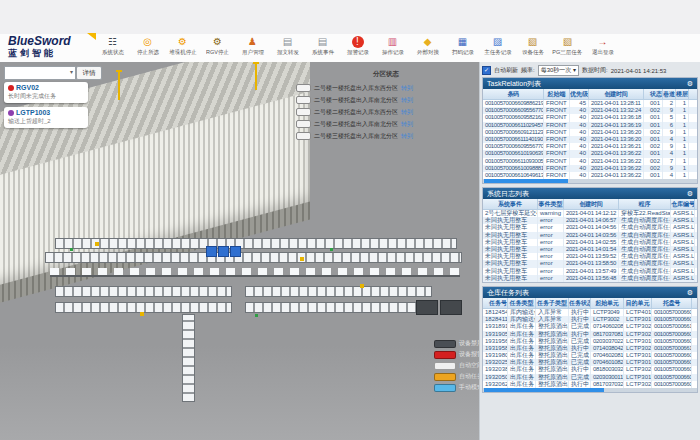 The image size is (700, 440). Describe the element at coordinates (89, 73) in the screenshot. I see `detail-button: 详情` at that location.